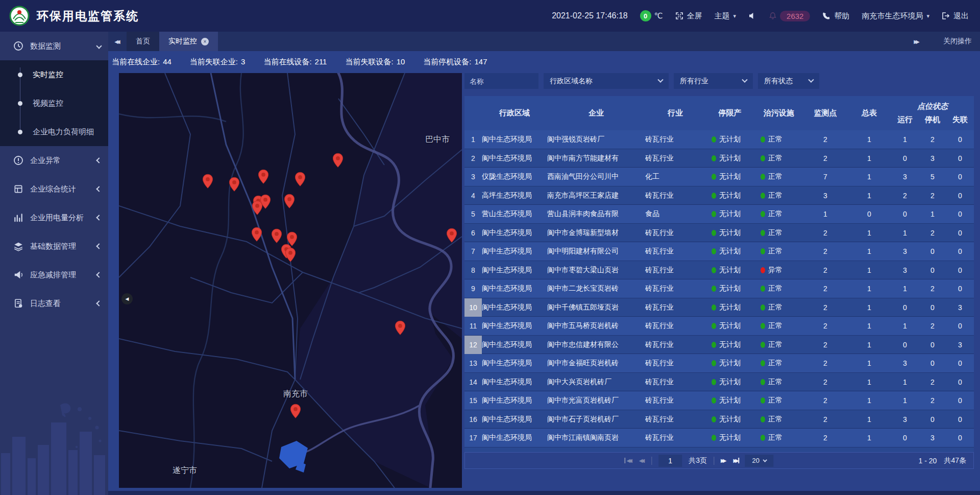  What do you see at coordinates (825, 113) in the screenshot?
I see `col-monitor: 监测点` at bounding box center [825, 113].